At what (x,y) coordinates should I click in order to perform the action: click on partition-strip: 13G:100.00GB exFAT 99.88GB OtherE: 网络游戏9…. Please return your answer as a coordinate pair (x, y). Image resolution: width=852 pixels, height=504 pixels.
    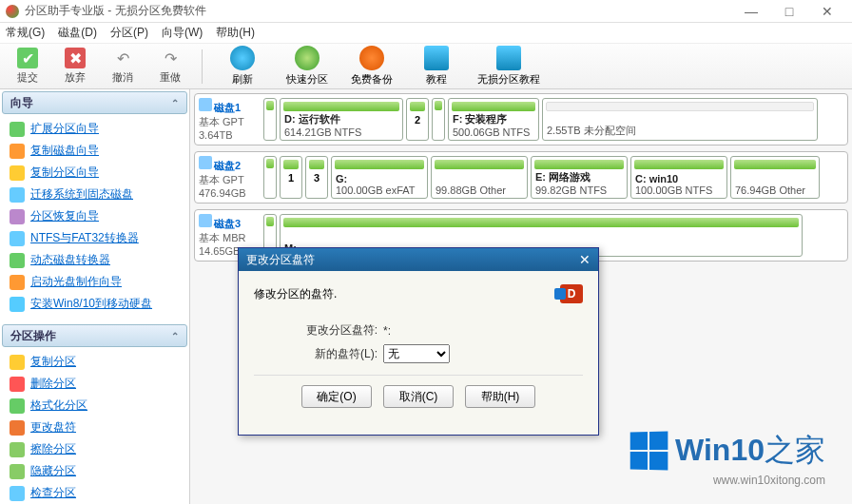
    Looking at the image, I should click on (553, 177).